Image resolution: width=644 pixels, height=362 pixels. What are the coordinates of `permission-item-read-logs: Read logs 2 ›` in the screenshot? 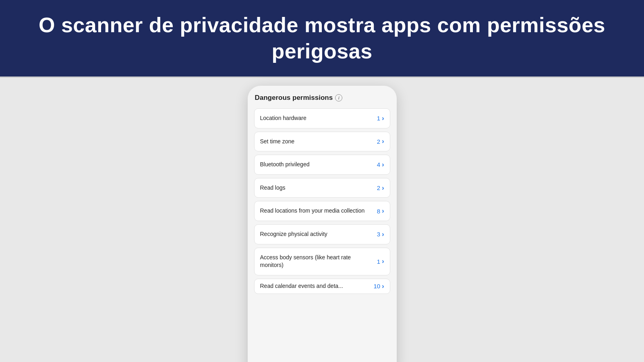 It's located at (322, 188).